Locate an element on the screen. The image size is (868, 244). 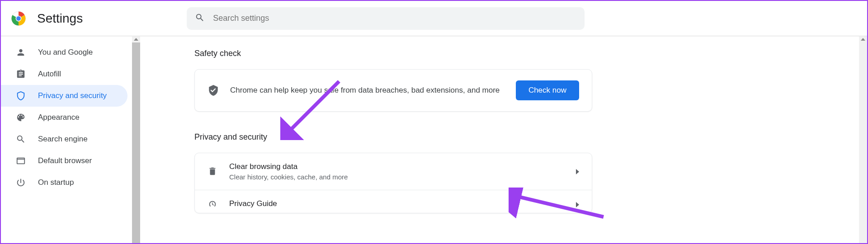
sidebar-item-label: You and Google is located at coordinates (65, 52).